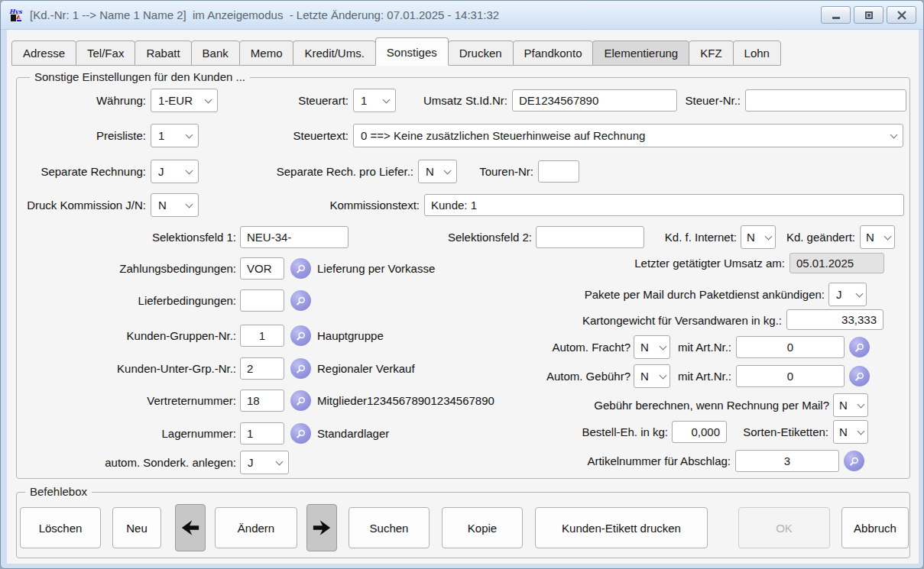 Image resolution: width=924 pixels, height=569 pixels. What do you see at coordinates (301, 301) in the screenshot?
I see `lieferbedingungen-search-button` at bounding box center [301, 301].